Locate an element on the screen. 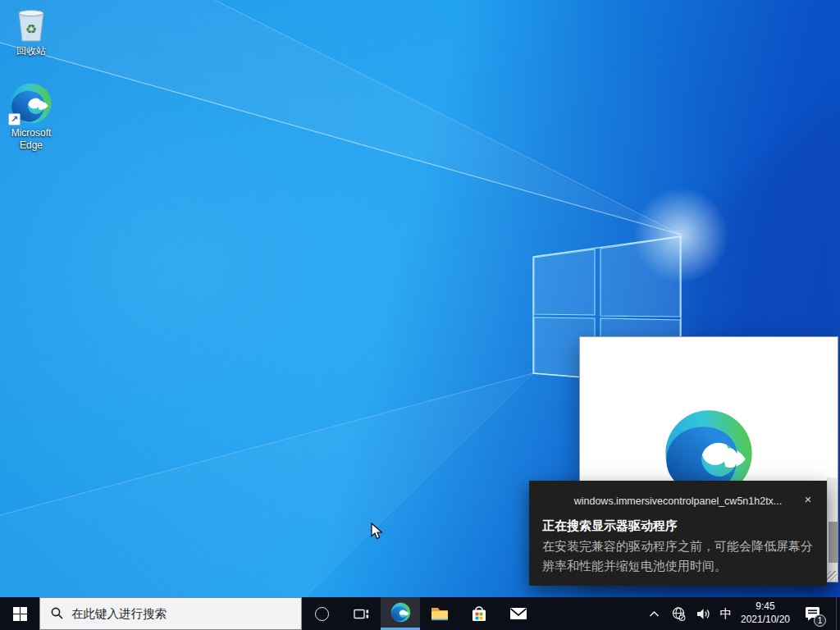  toast-title: 正在搜索显示器驱动程序 is located at coordinates (678, 521).